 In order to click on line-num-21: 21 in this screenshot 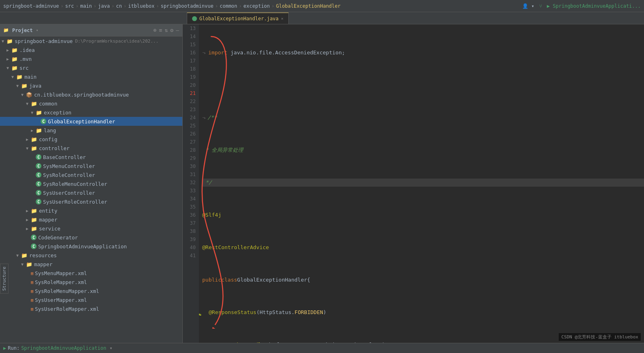, I will do `click(189, 93)`.